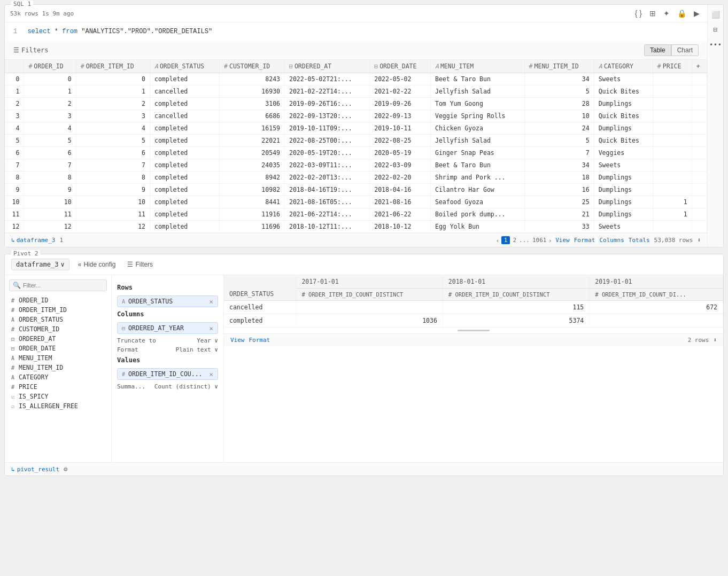  What do you see at coordinates (585, 240) in the screenshot?
I see `format-link: Format` at bounding box center [585, 240].